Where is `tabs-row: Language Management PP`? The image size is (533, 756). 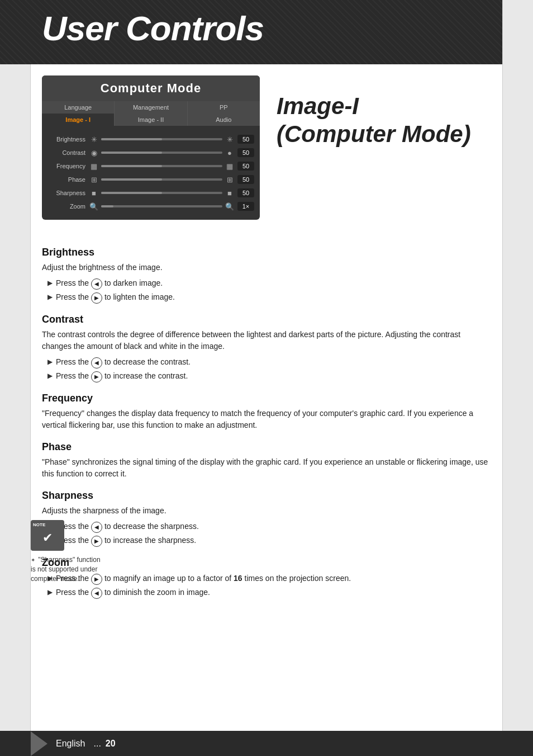 tabs-row: Language Management PP is located at coordinates (151, 107).